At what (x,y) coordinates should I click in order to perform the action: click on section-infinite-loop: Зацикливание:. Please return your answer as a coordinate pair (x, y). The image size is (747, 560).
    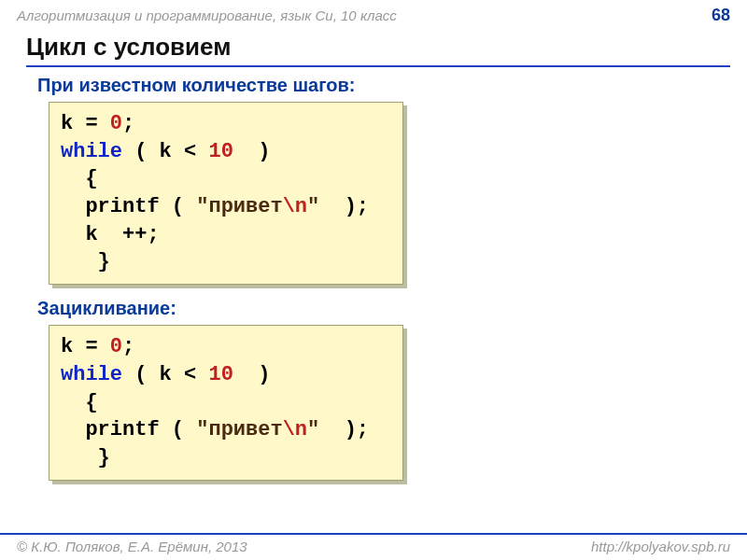
    Looking at the image, I should click on (384, 308).